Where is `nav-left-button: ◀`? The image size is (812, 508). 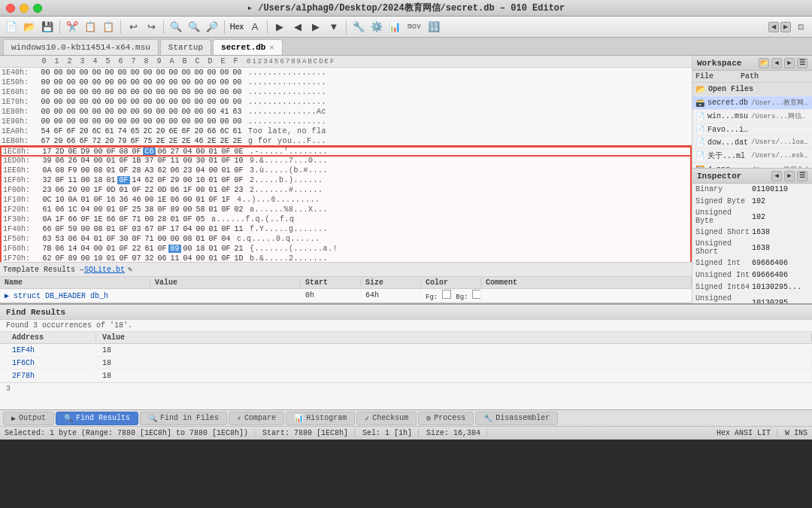 nav-left-button: ◀ is located at coordinates (774, 27).